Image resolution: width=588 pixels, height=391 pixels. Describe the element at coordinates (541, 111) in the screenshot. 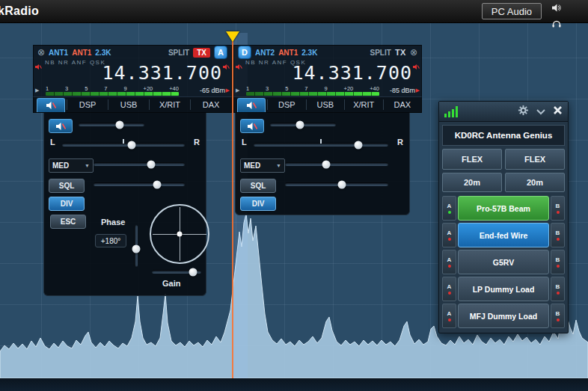

I see `collapse-chevron-icon` at that location.